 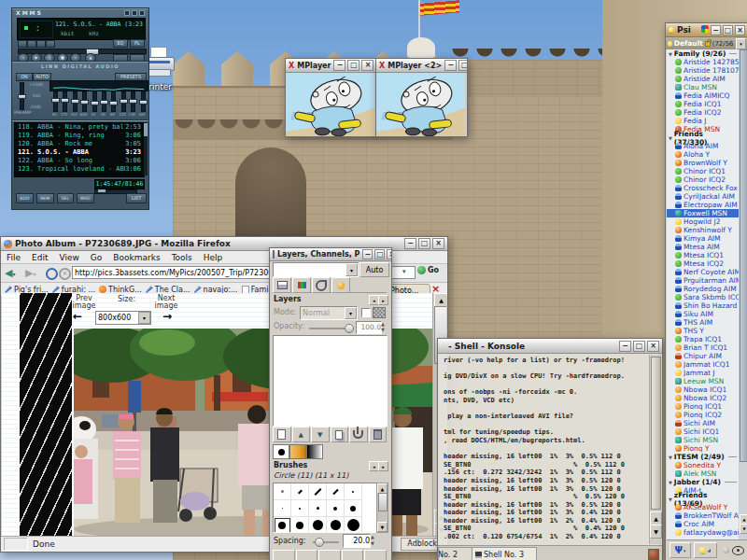 What do you see at coordinates (702, 280) in the screenshot?
I see `contact-row: Prguitarman AIM` at bounding box center [702, 280].